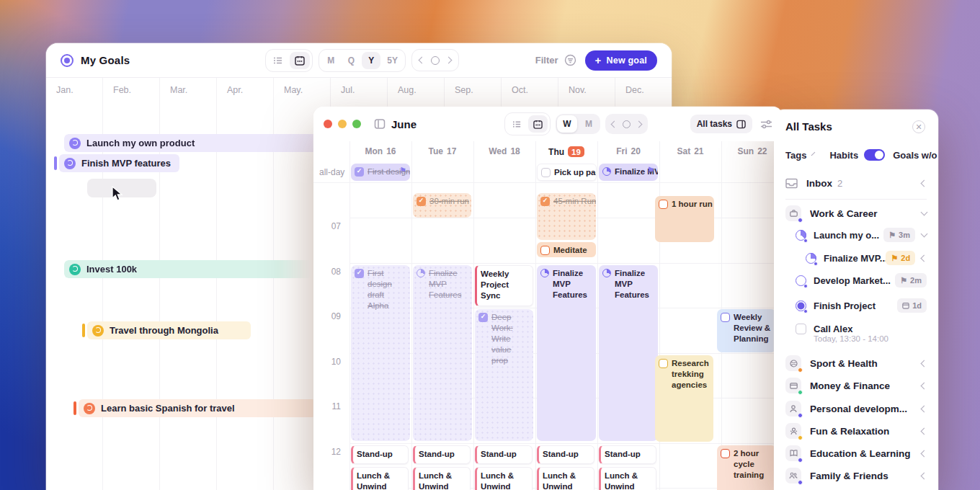 The width and height of the screenshot is (980, 490). Describe the element at coordinates (589, 124) in the screenshot. I see `month-view-button: M` at that location.